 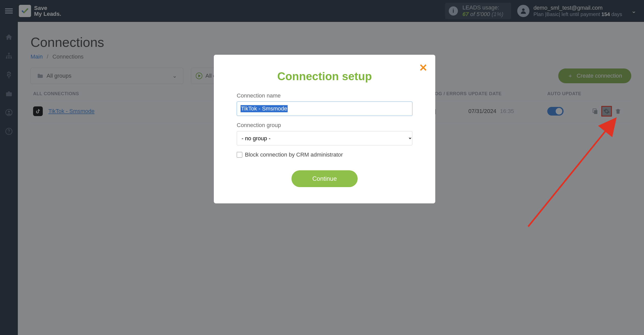 What do you see at coordinates (325, 109) in the screenshot?
I see `connection-name-input: TikTok - Smsmode` at bounding box center [325, 109].